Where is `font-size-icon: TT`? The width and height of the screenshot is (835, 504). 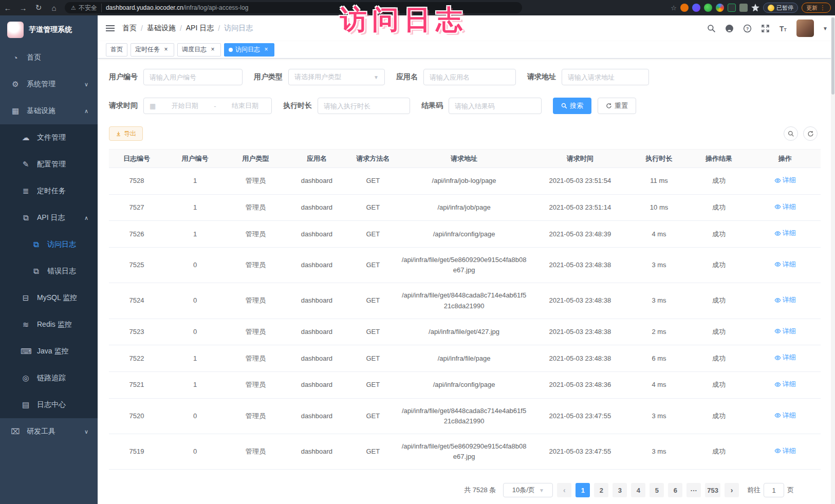
font-size-icon: TT is located at coordinates (783, 28).